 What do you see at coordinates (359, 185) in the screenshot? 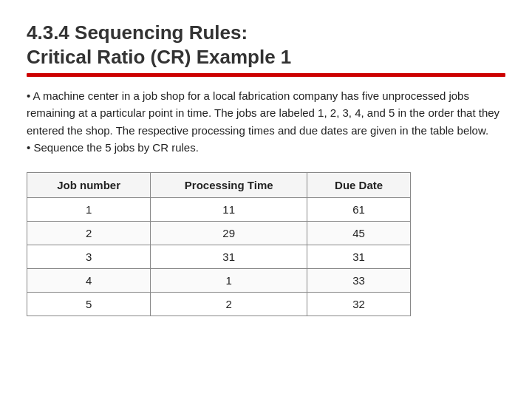
I see `col-header-due: Due Date` at bounding box center [359, 185].